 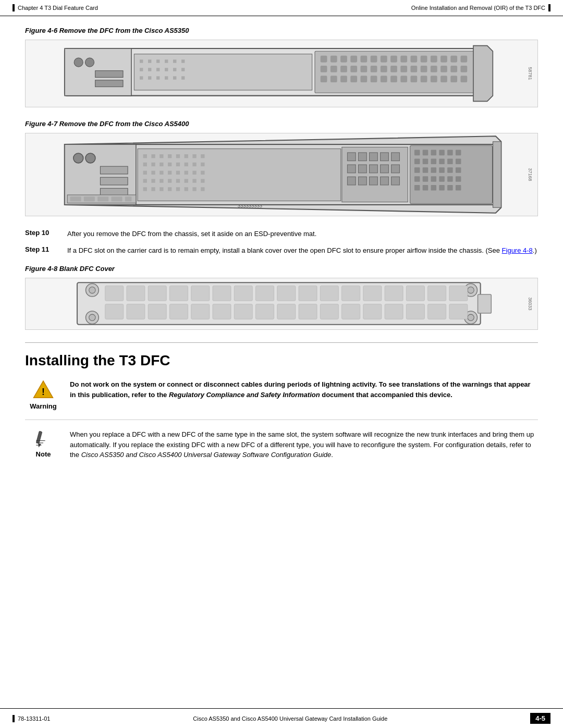 I want to click on figure-8-link: Figure 4-8, so click(x=517, y=250).